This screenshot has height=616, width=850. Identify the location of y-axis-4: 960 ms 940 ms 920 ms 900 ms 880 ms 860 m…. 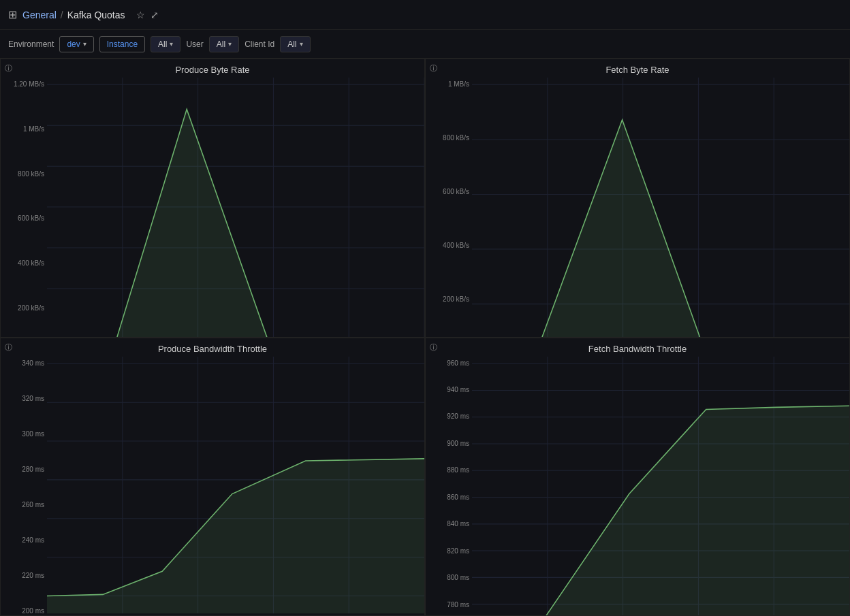
(449, 487).